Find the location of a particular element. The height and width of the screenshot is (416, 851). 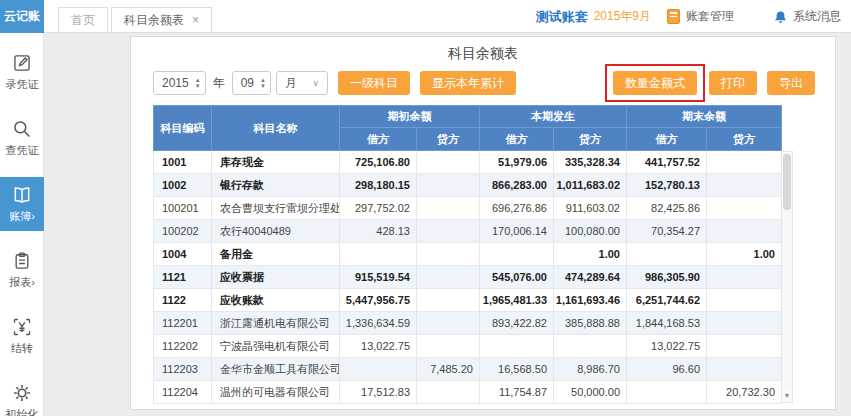

cell-amount: 474,289.64 is located at coordinates (590, 278).